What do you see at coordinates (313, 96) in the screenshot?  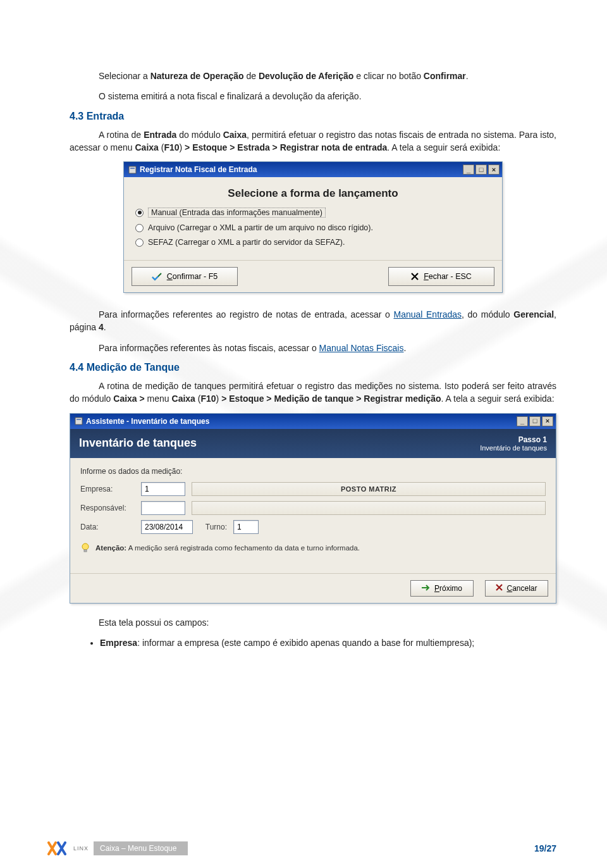 I see `paragraph-emit-nf: O sistema emitirá a nota fiscal e finali…` at bounding box center [313, 96].